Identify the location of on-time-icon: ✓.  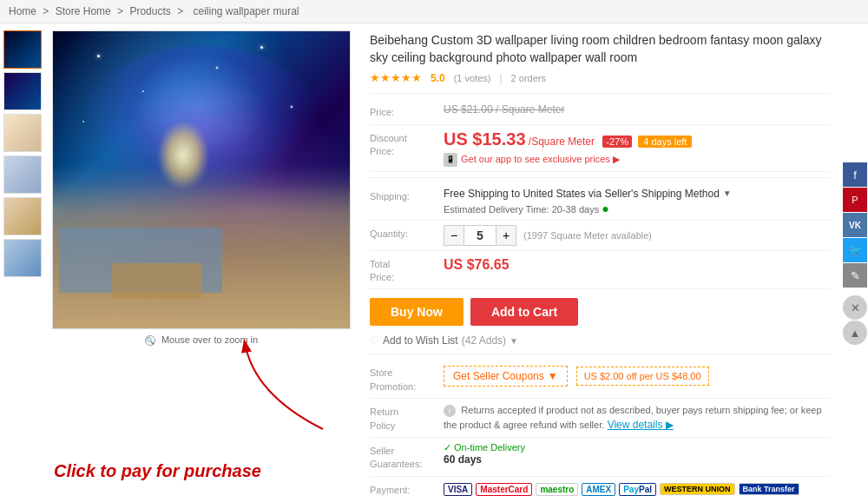
(448, 447).